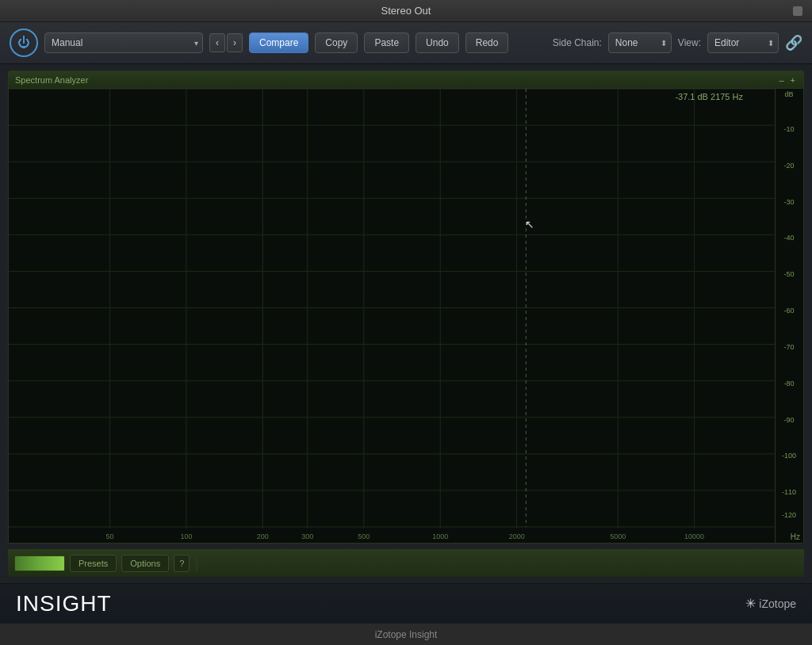  What do you see at coordinates (789, 456) in the screenshot?
I see `db-minus100: -100` at bounding box center [789, 456].